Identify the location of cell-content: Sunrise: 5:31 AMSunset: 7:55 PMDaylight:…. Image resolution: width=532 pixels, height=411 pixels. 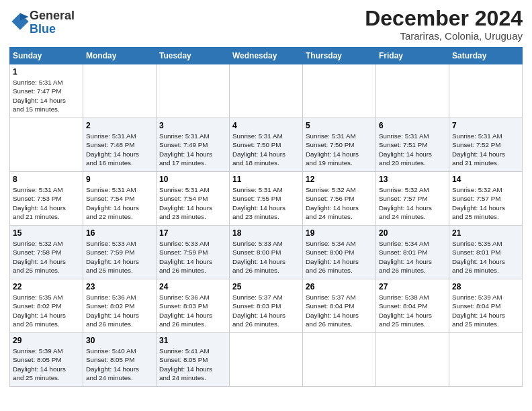
(259, 203).